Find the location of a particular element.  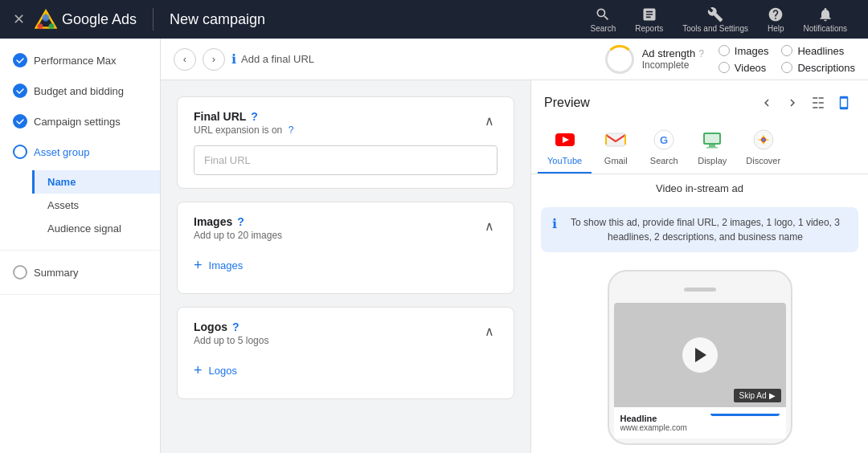

chevron-up-icon-images: ∧ is located at coordinates (489, 226).